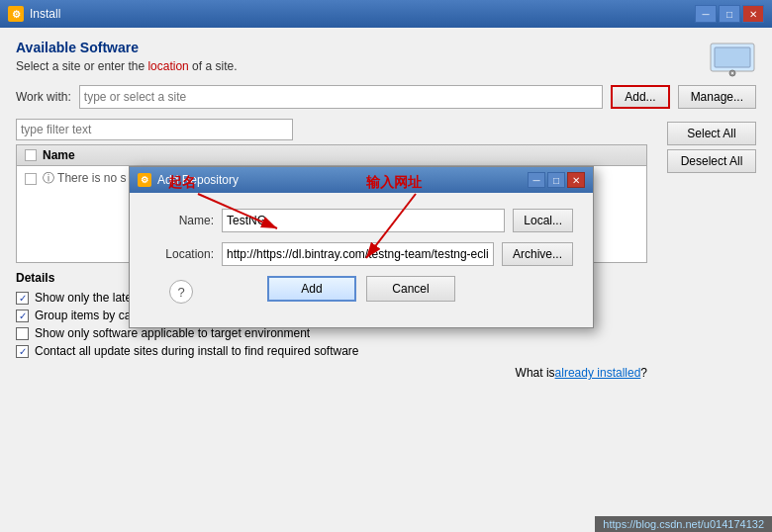 Image resolution: width=772 pixels, height=532 pixels. I want to click on location-field-row: Location: Archive..., so click(361, 254).